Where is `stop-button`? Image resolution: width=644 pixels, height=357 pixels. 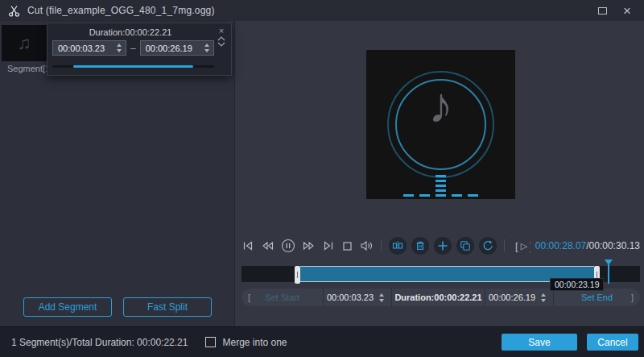 stop-button is located at coordinates (348, 247).